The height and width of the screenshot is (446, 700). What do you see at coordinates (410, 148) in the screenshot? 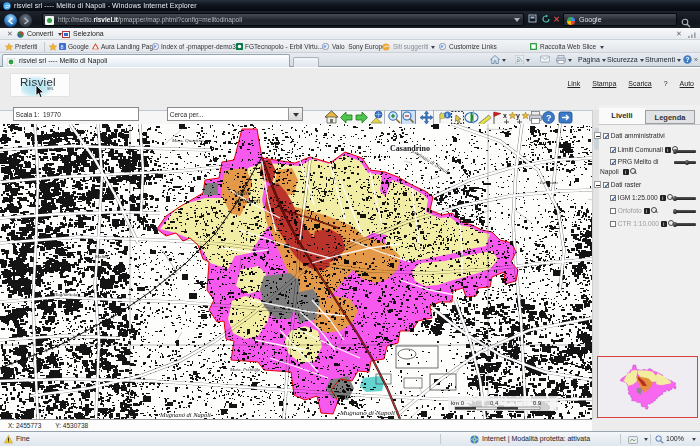
I see `svg-text: Casandrino` at bounding box center [410, 148].